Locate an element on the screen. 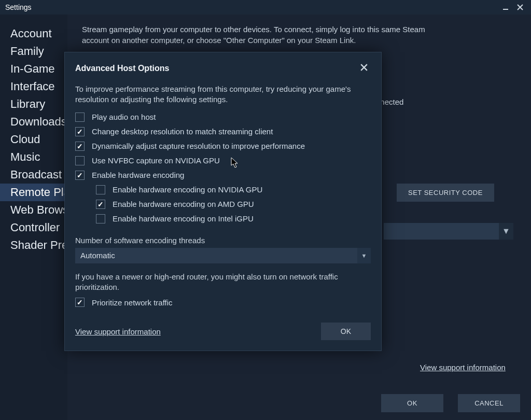 The height and width of the screenshot is (420, 531). sidebar-item-music: Music is located at coordinates (34, 157).